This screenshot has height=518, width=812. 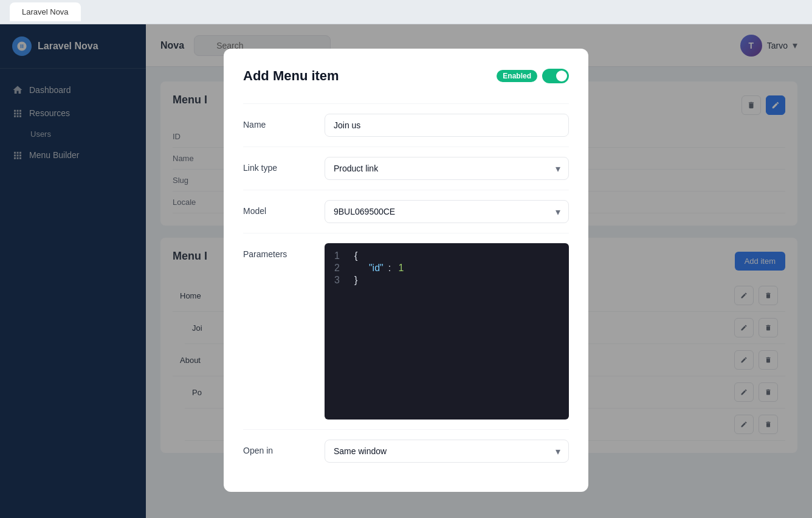 What do you see at coordinates (391, 268) in the screenshot?
I see `code-colon: :` at bounding box center [391, 268].